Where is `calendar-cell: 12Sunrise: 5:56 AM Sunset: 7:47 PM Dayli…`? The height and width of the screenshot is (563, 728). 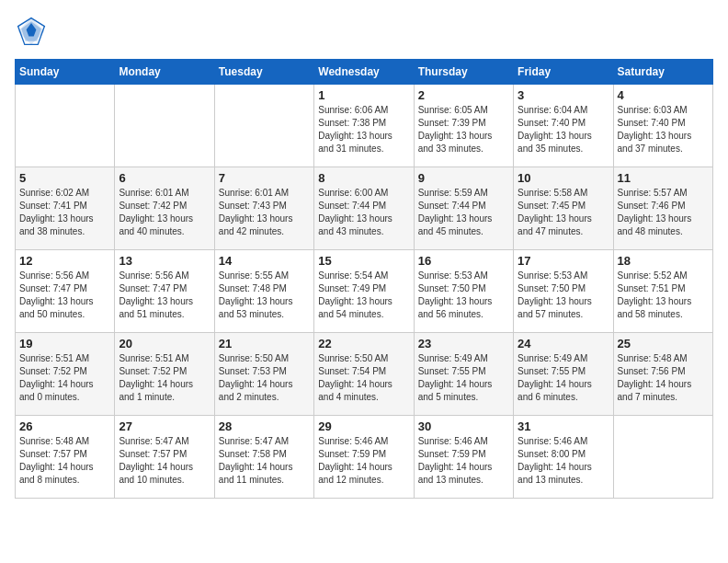
calendar-cell: 12Sunrise: 5:56 AM Sunset: 7:47 PM Dayli… is located at coordinates (65, 292).